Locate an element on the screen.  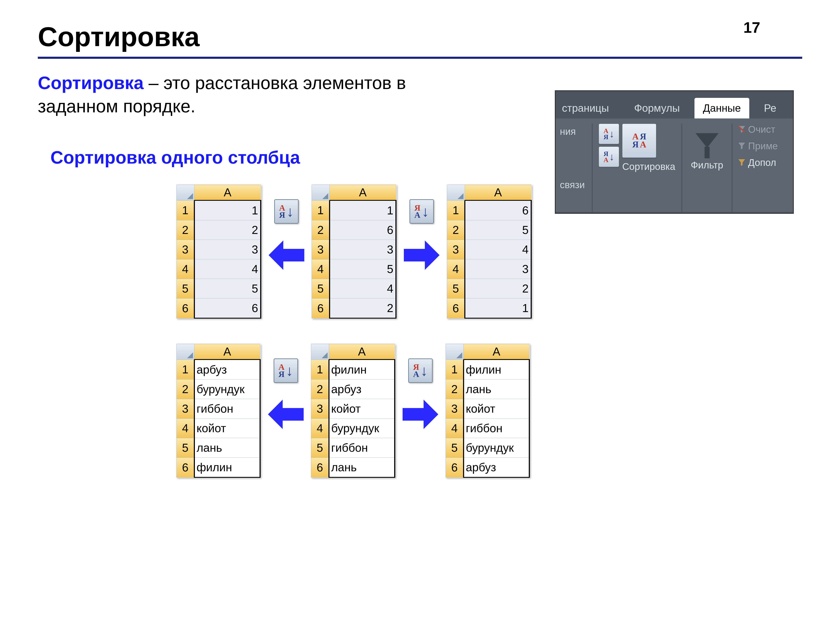
ribbon-tab-formulas: Формулы is located at coordinates (657, 108).